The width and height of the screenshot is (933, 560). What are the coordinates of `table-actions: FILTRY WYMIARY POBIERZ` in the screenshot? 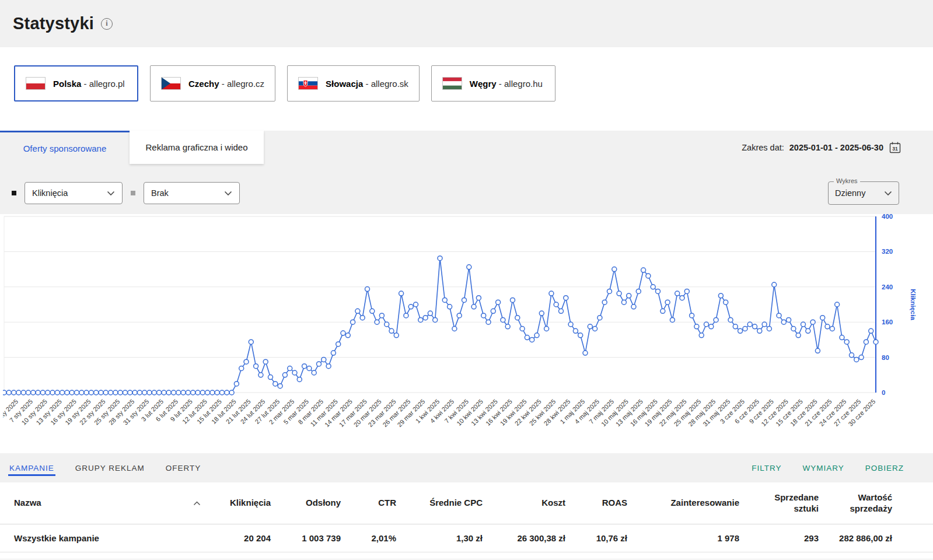 It's located at (827, 468).